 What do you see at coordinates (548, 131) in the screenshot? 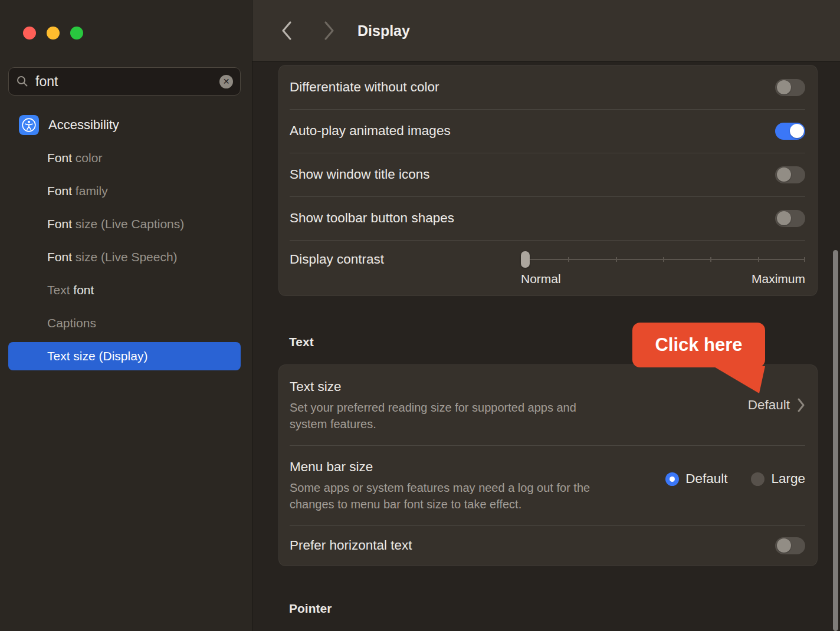
I see `setting-row-auto-play-animated-images: Auto-play animated images` at bounding box center [548, 131].